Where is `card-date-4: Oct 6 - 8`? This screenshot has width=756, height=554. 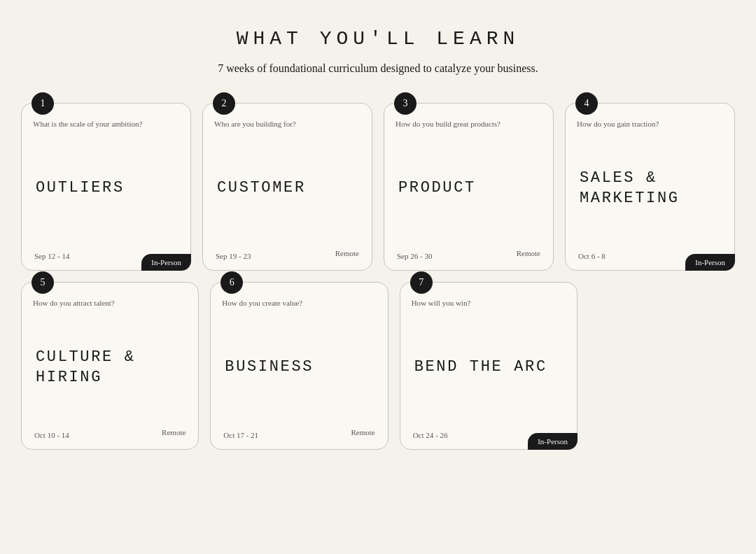
card-date-4: Oct 6 - 8 is located at coordinates (592, 261).